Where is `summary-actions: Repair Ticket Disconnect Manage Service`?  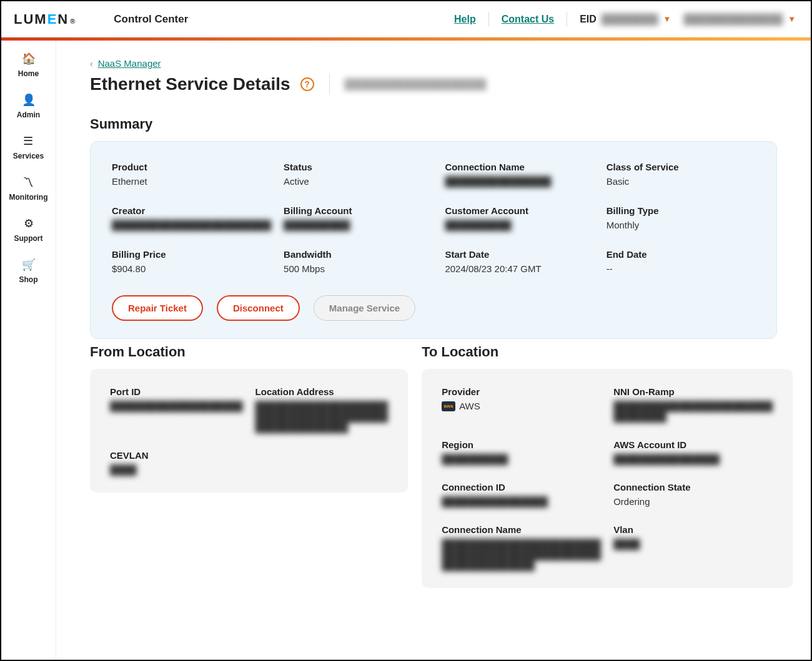 summary-actions: Repair Ticket Disconnect Manage Service is located at coordinates (433, 308).